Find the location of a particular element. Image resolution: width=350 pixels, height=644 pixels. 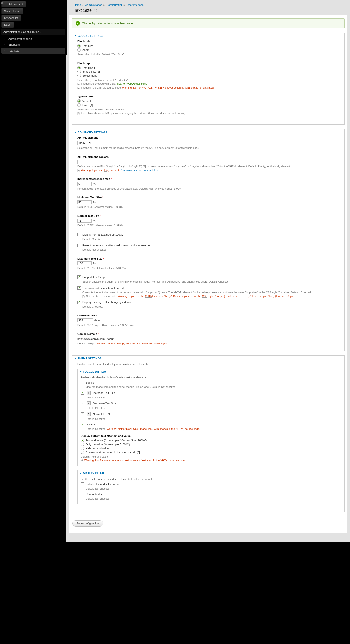

radio-display-remove: Remove text and value in the source code… is located at coordinates (209, 452).